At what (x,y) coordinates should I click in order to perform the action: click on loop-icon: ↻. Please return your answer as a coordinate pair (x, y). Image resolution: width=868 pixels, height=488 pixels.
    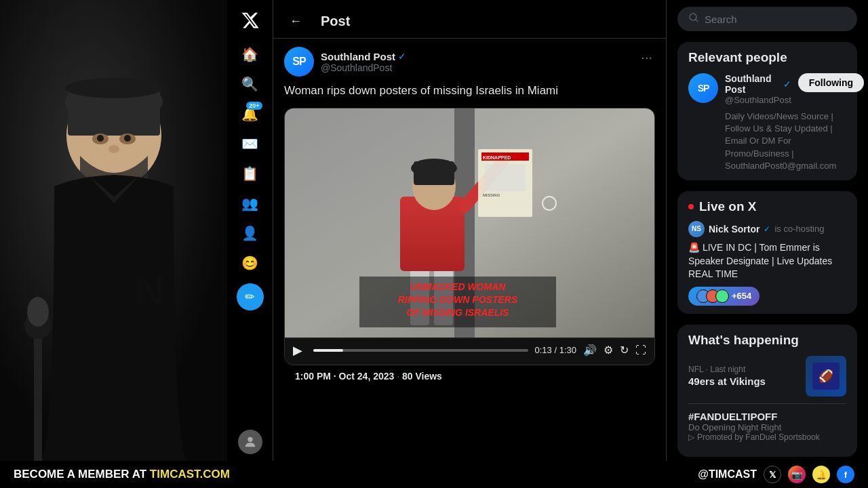
    Looking at the image, I should click on (624, 350).